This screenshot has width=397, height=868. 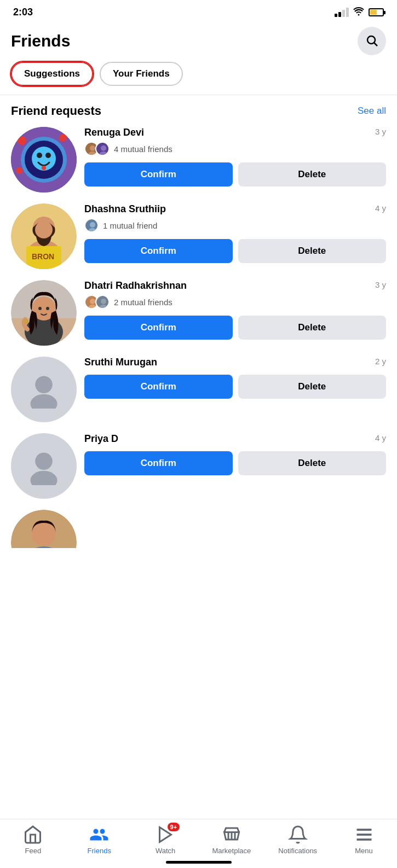 What do you see at coordinates (120, 362) in the screenshot?
I see `request-name: Sruthi Murugan` at bounding box center [120, 362].